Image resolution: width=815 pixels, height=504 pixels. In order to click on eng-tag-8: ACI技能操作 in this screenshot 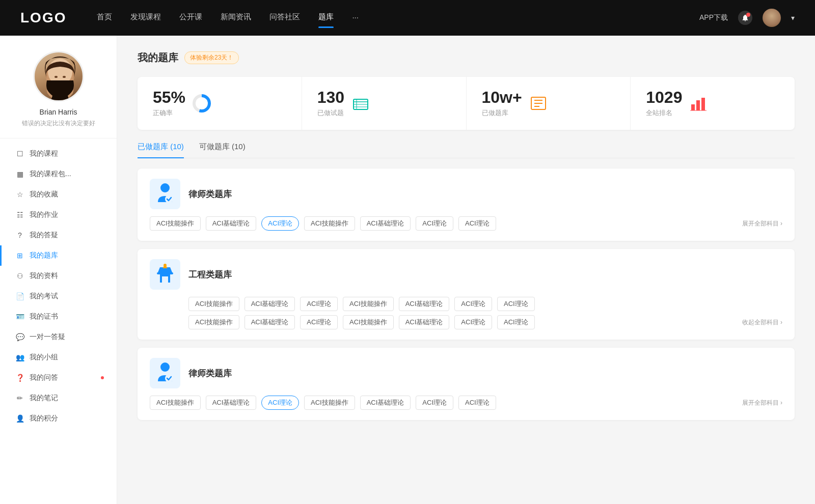, I will do `click(214, 322)`.